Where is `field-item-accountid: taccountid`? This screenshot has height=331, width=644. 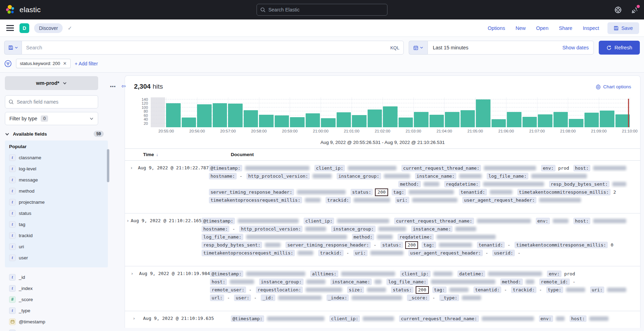 field-item-accountid: taccountid is located at coordinates (60, 329).